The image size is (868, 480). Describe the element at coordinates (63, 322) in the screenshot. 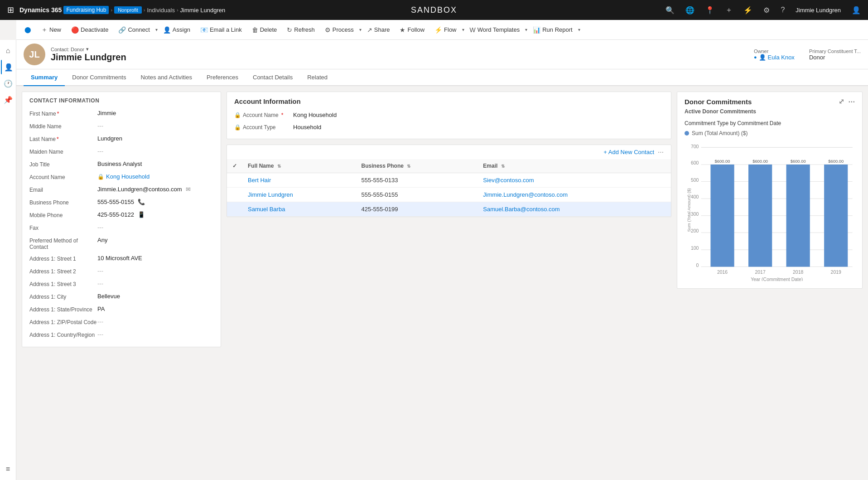

I see `field-label-zip: Address 1: ZIP/Postal Code` at that location.